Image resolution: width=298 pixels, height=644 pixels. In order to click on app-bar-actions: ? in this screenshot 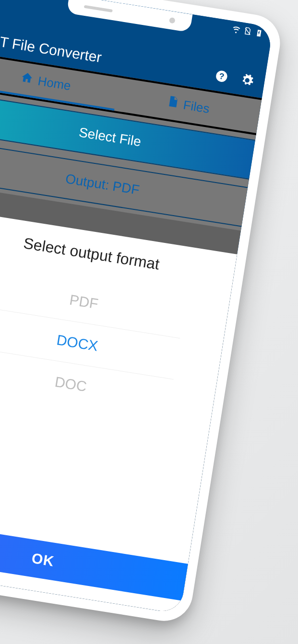, I will do `click(234, 79)`.